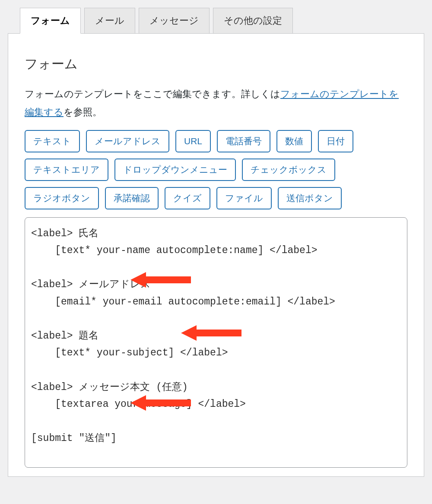 This screenshot has width=432, height=504. What do you see at coordinates (152, 94) in the screenshot?
I see `panel-desc-before: フォームのテンプレートをここで編集できます。詳しくは` at bounding box center [152, 94].